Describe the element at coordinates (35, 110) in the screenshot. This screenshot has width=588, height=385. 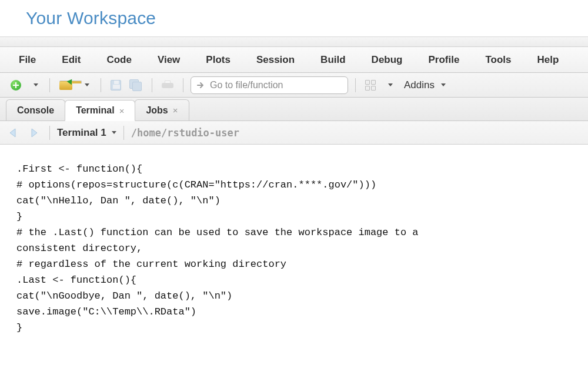
I see `tab-console: Console` at that location.